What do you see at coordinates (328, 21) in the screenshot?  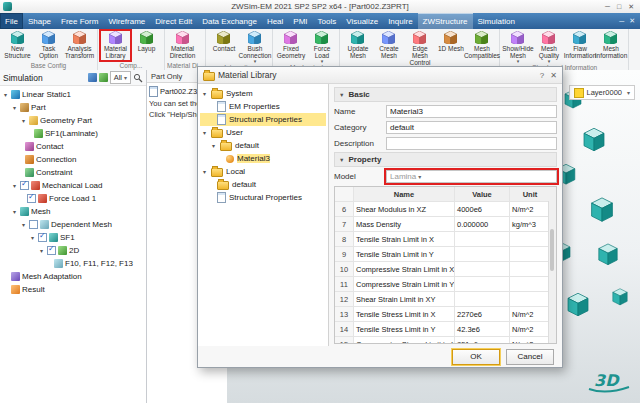 I see `tab-tools: Tools` at bounding box center [328, 21].